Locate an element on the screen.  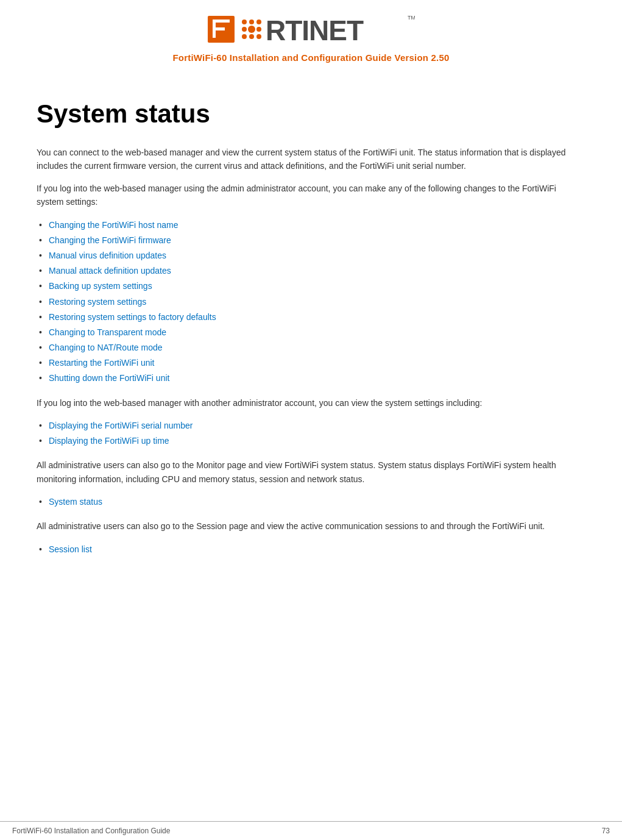
monitor-list: System status is located at coordinates (311, 502).